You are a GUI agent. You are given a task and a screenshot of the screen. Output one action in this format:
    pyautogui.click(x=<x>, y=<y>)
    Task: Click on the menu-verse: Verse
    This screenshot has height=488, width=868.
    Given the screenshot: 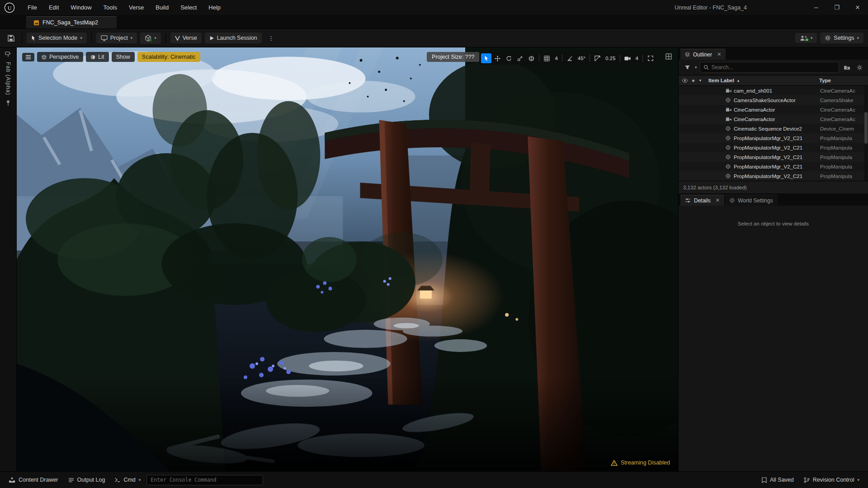 What is the action you would take?
    pyautogui.click(x=137, y=7)
    